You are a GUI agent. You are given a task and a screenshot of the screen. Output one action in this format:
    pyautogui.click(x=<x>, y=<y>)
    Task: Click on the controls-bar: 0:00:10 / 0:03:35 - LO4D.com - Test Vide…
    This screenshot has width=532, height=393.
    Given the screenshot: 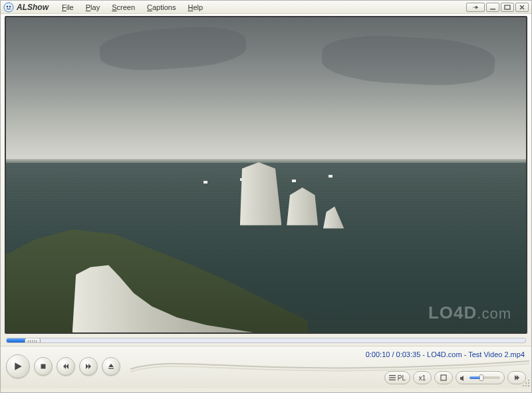 What is the action you would take?
    pyautogui.click(x=266, y=367)
    